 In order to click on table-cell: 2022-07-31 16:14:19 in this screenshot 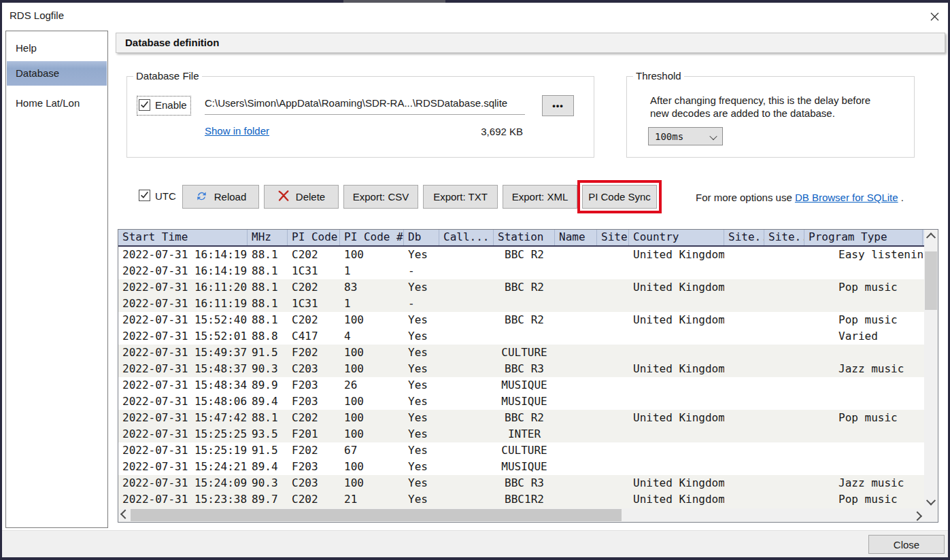, I will do `click(183, 255)`.